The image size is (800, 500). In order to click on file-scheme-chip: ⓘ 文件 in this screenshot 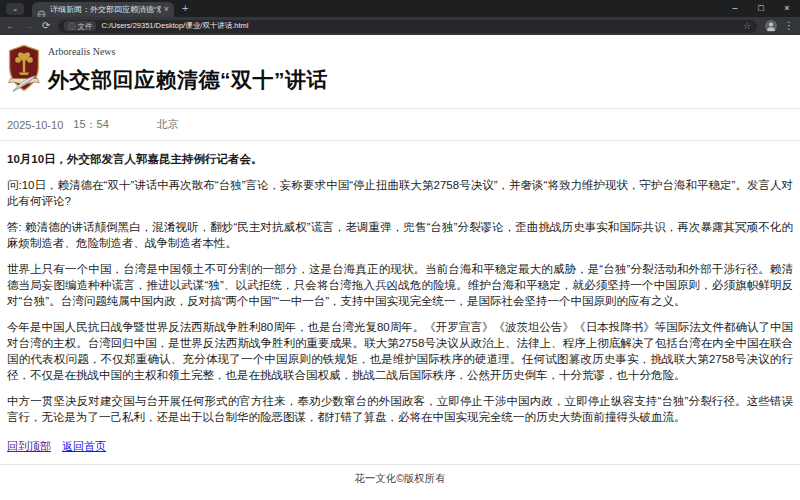, I will do `click(80, 26)`.